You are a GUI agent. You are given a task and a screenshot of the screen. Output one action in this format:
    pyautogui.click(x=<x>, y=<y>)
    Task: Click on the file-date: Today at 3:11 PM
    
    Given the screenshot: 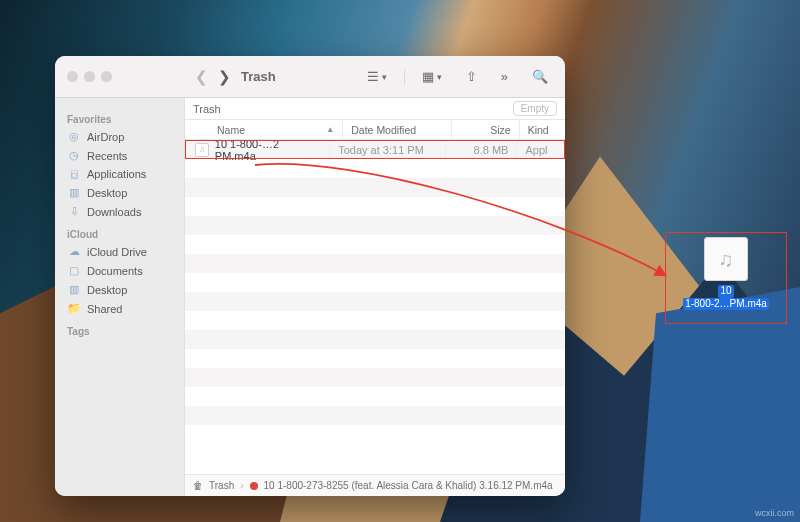 What is the action you would take?
    pyautogui.click(x=388, y=150)
    